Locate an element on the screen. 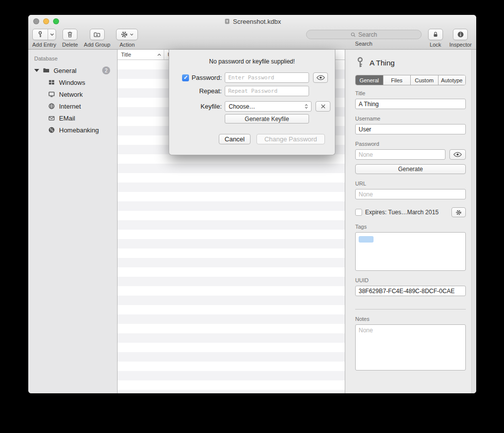 The width and height of the screenshot is (504, 433). tab-custom: Custom is located at coordinates (425, 80).